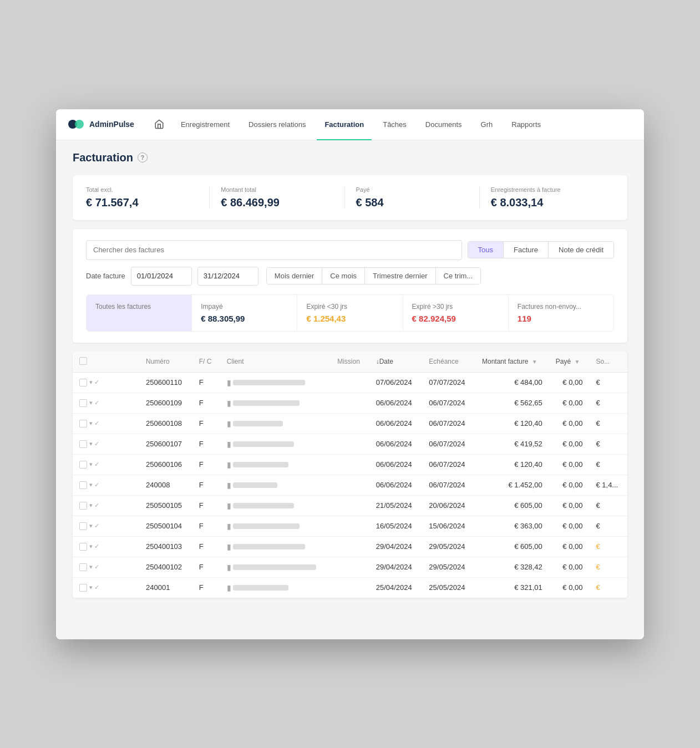  I want to click on cell-echeance-5: 06/07/2024, so click(449, 485).